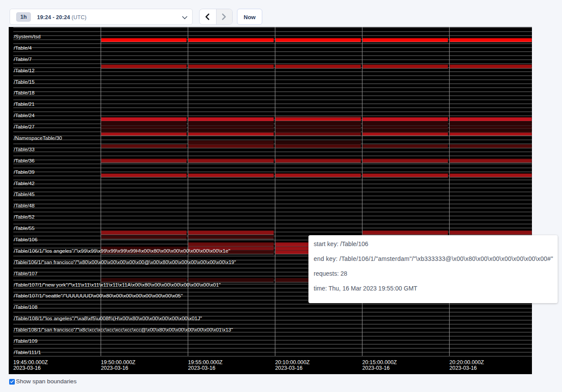  I want to click on svg-text: /NamespaceTable/30, so click(38, 138).